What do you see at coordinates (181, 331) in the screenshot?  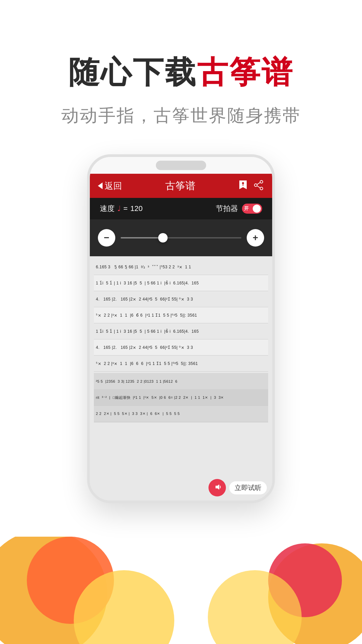 I see `sheet-row-5: 1 1̈i 5 1̈ | 1 i 3 16 |5 5 | 5 66 1 i |6…` at bounding box center [181, 331].